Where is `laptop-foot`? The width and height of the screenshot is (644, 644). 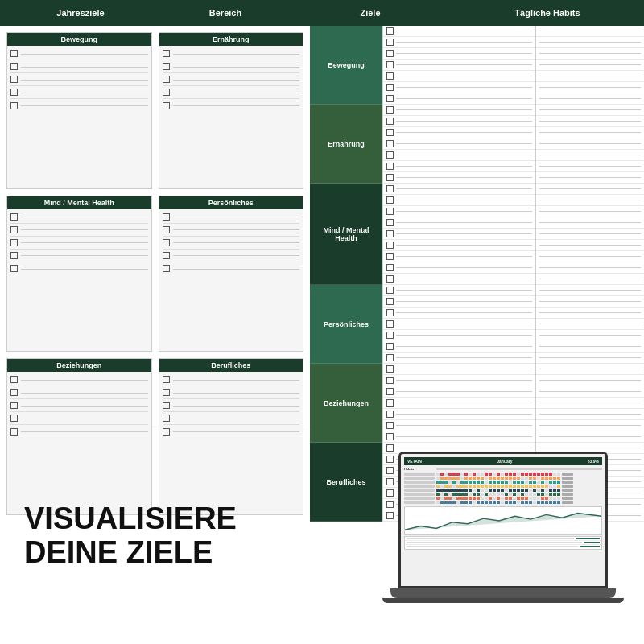 laptop-foot is located at coordinates (503, 601).